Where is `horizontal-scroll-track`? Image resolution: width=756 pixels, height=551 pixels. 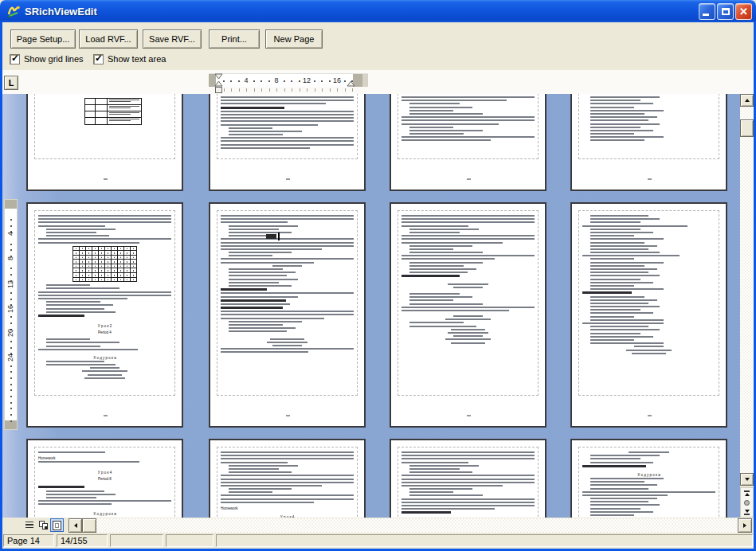 horizontal-scroll-track is located at coordinates (417, 526).